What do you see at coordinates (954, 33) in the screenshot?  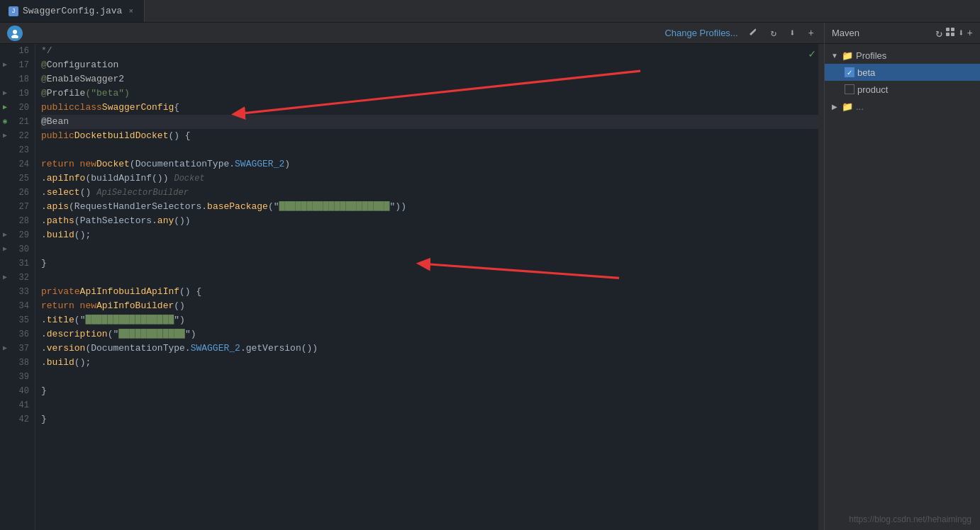 I see `maven-toolbar: ↻ ⬇ +` at bounding box center [954, 33].